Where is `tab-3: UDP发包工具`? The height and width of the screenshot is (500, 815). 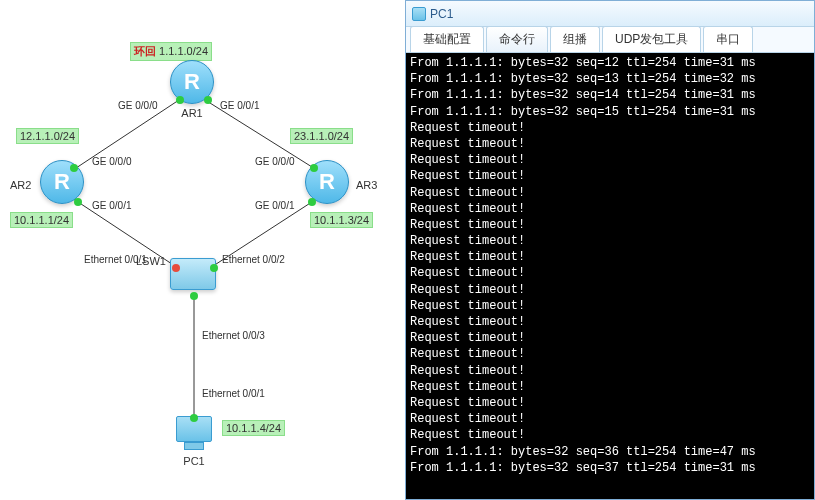
tab-3: UDP发包工具 is located at coordinates (652, 39).